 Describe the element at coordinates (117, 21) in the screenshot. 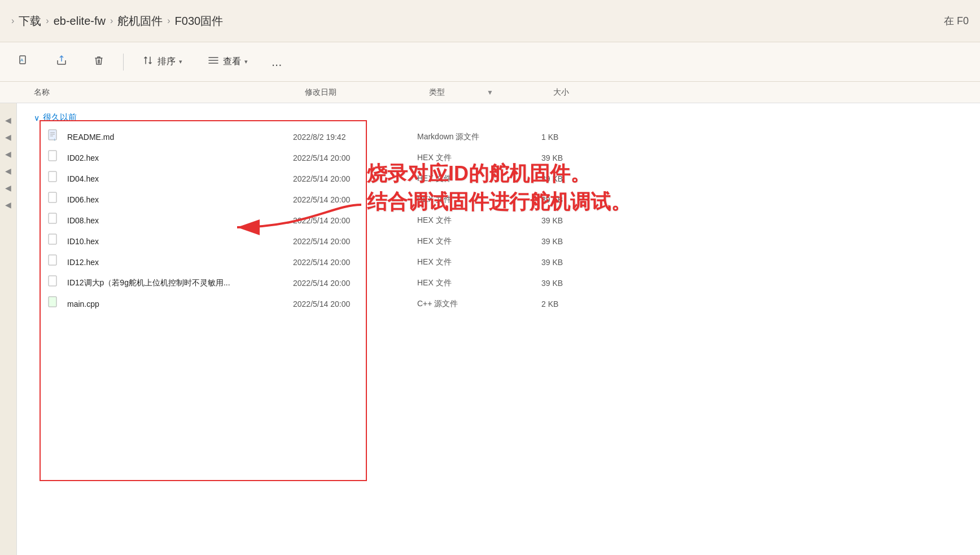

I see `breadcrumb: › 下载 › eb-elite-fw › 舵机固件 › F030固件` at that location.